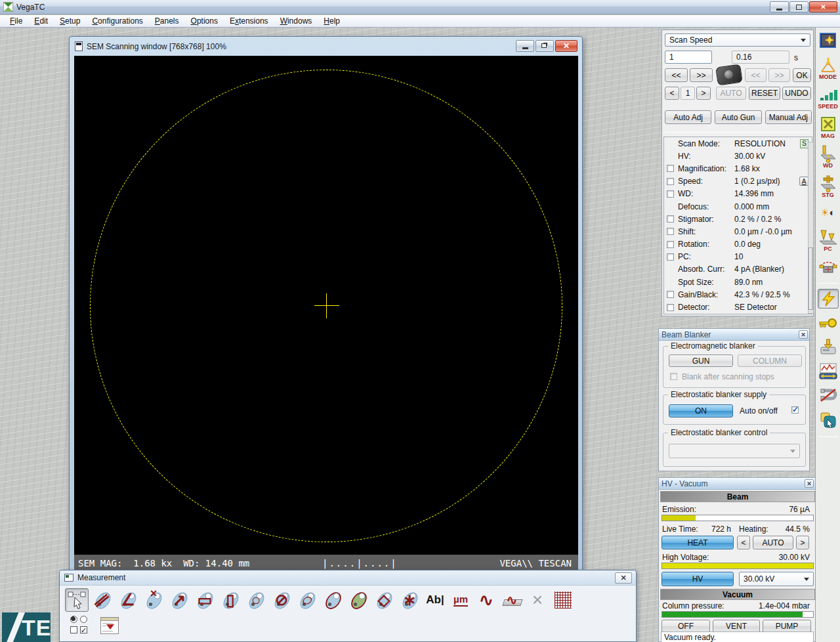 Image resolution: width=840 pixels, height=642 pixels. I want to click on step-prev-button: <, so click(672, 93).